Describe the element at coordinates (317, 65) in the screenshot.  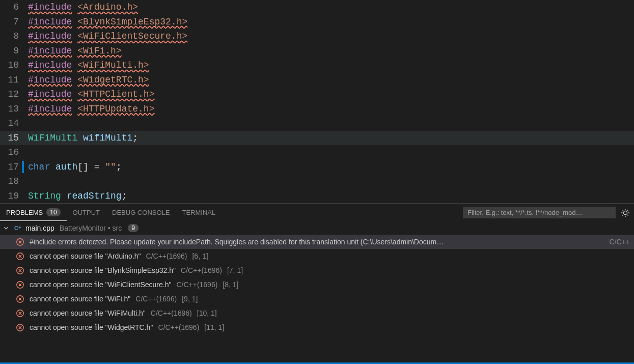
I see `code-line: 10#include <WiFiMulti.h>` at that location.